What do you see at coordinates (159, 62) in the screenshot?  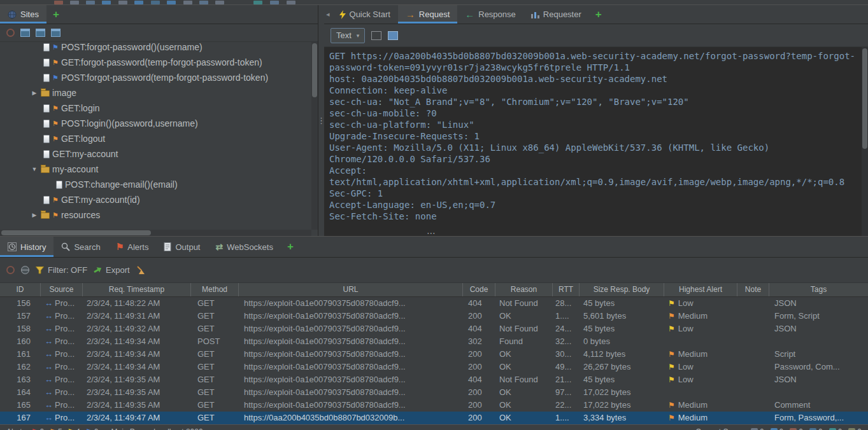 I see `tree-item: ⚑GET:forgot-password(temp-forgot-passwor…` at bounding box center [159, 62].